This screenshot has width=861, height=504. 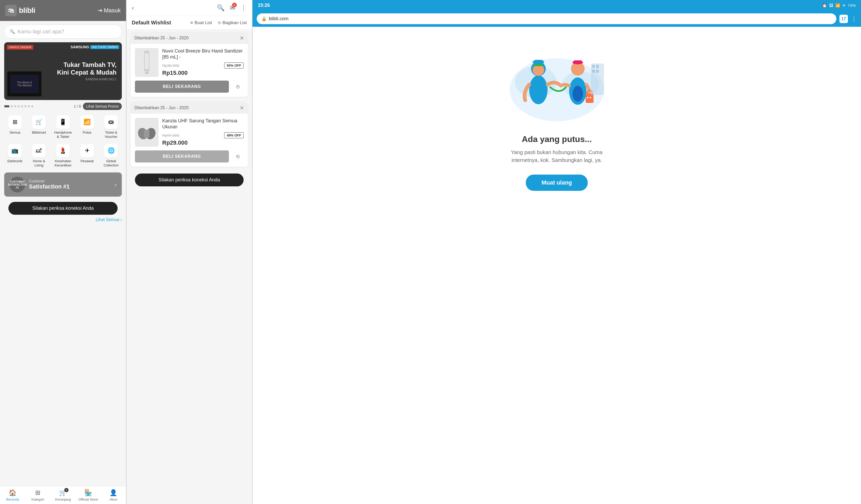 I want to click on bagikan-list-btn: ⎋ Bagikan List, so click(x=232, y=23).